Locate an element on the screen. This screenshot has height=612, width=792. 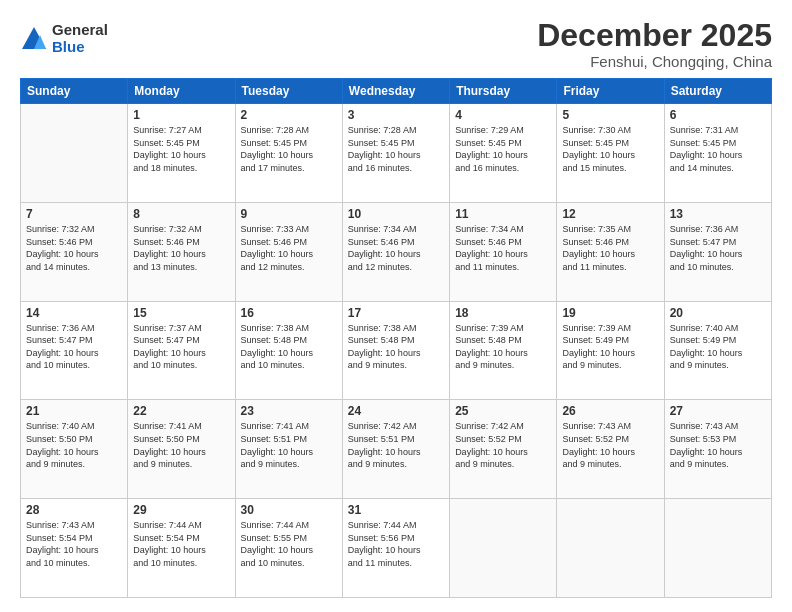
calendar-cell-w4-d5 is located at coordinates (610, 548).